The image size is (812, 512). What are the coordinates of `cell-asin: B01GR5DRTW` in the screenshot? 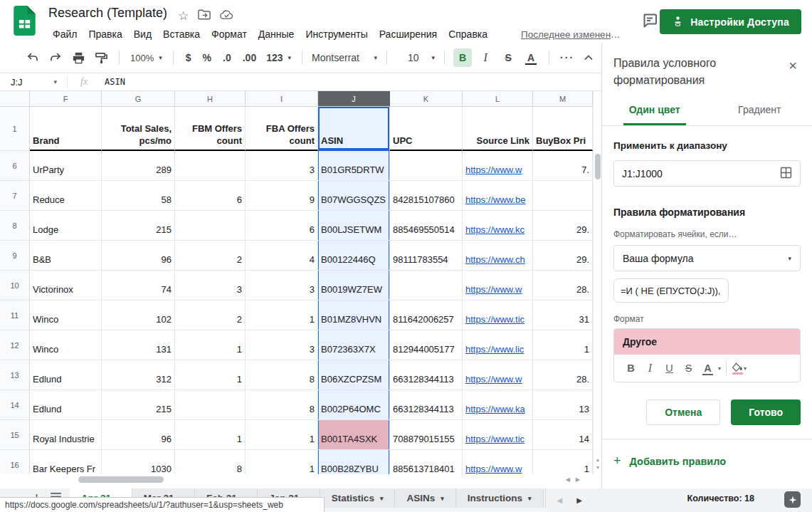 It's located at (354, 166).